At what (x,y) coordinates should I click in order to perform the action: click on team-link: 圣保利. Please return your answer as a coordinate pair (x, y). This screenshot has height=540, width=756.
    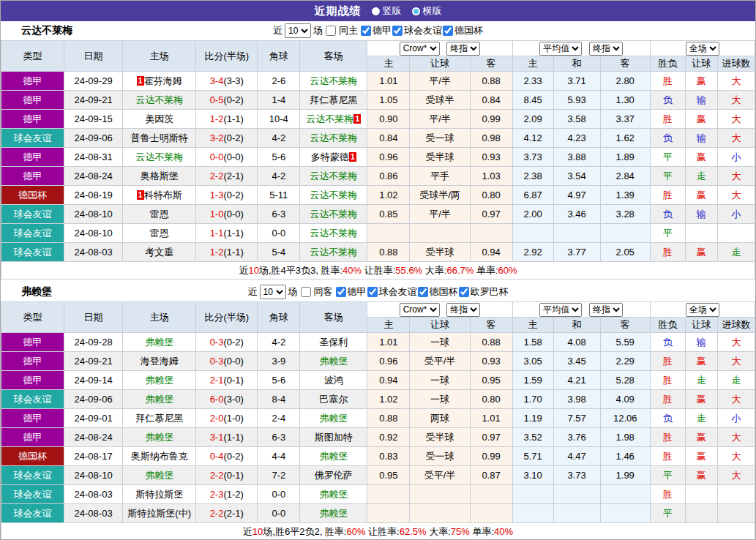
    Looking at the image, I should click on (334, 342).